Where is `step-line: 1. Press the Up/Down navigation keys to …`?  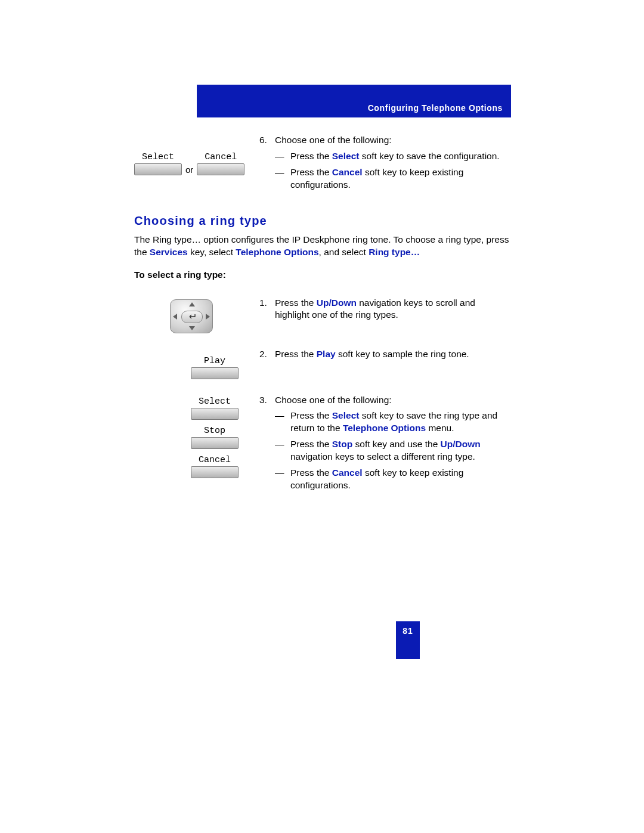
step-line: 1. Press the Up/Down navigation keys to … is located at coordinates (385, 309).